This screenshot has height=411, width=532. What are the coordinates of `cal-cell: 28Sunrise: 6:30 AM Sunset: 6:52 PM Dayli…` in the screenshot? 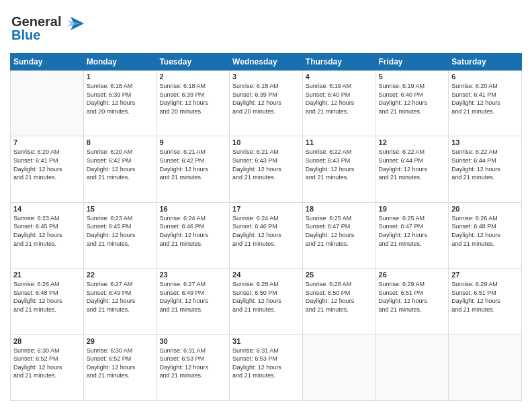 It's located at (47, 367).